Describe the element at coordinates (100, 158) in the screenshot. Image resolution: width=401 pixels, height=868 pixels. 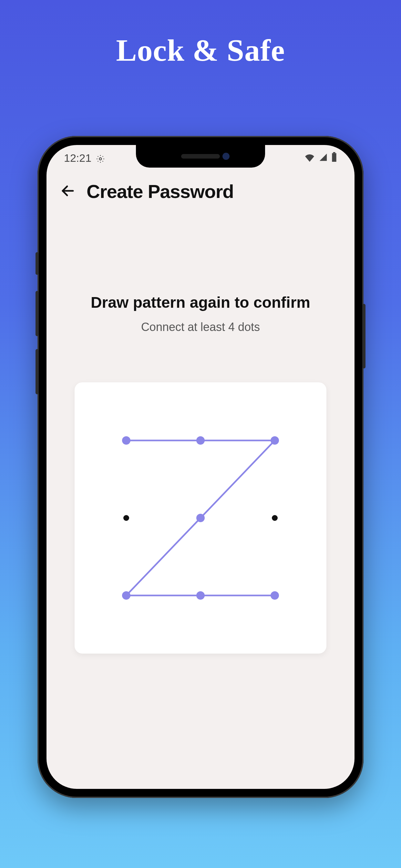
I see `gear-icon` at that location.